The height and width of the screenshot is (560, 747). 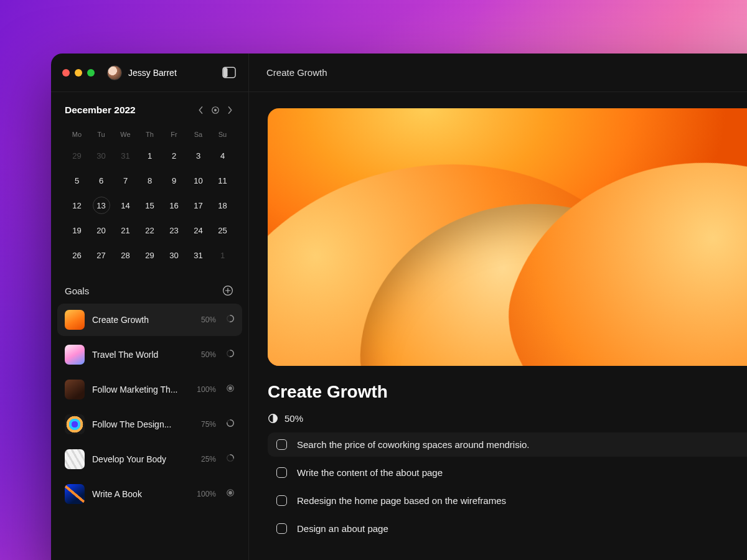 What do you see at coordinates (198, 205) in the screenshot?
I see `calendar-day: 17` at bounding box center [198, 205].